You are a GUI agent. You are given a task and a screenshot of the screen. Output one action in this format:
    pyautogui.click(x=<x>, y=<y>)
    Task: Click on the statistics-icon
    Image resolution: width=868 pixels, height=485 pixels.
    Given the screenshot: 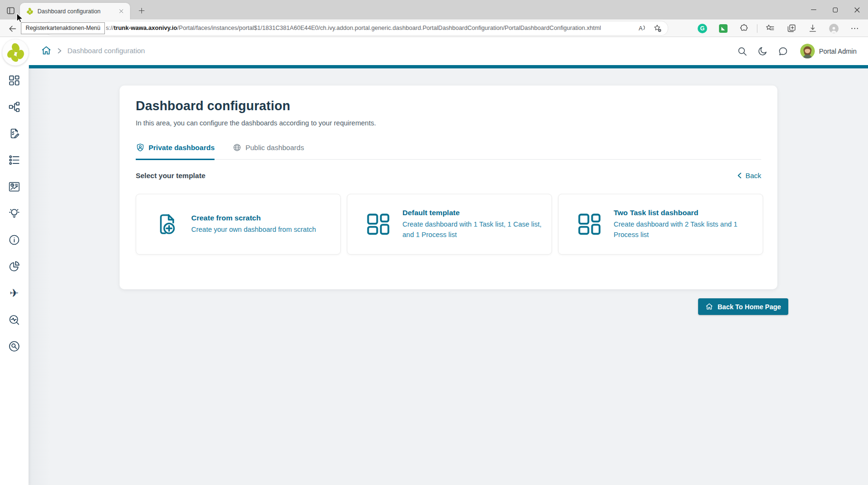 What is the action you would take?
    pyautogui.click(x=14, y=187)
    